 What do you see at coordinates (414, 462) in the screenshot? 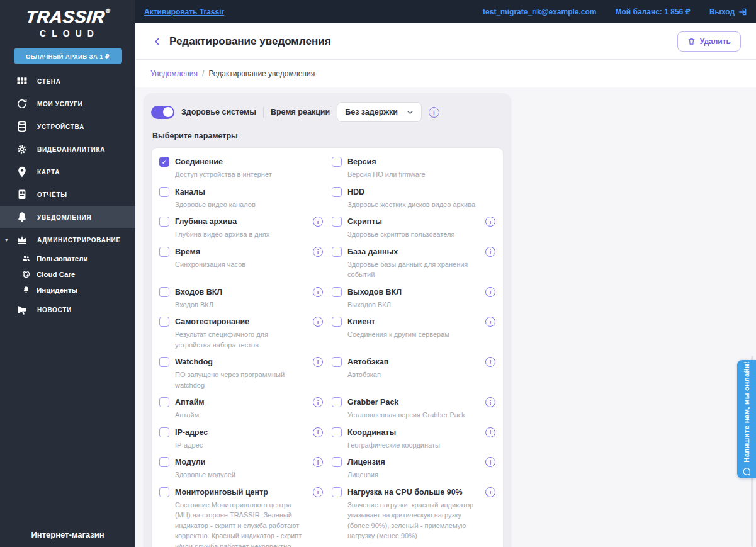
I see `param-head: Лицензияi` at bounding box center [414, 462].